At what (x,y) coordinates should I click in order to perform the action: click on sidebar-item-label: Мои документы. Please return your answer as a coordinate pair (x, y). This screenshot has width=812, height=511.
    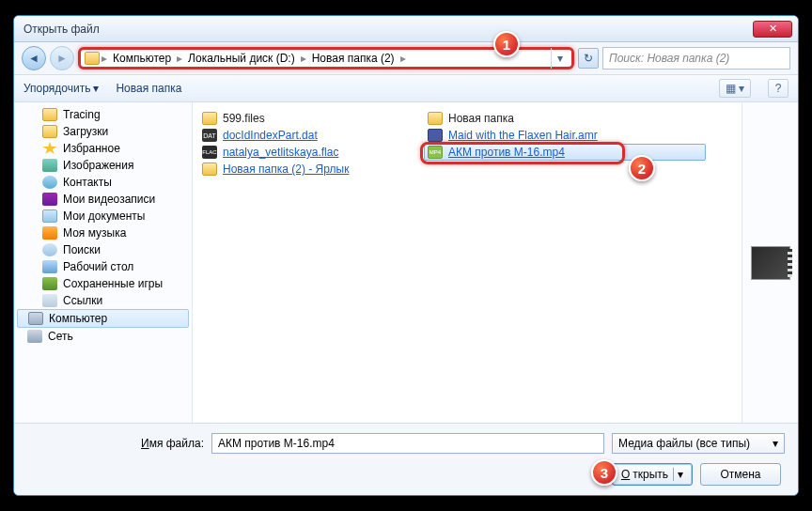
    Looking at the image, I should click on (103, 216).